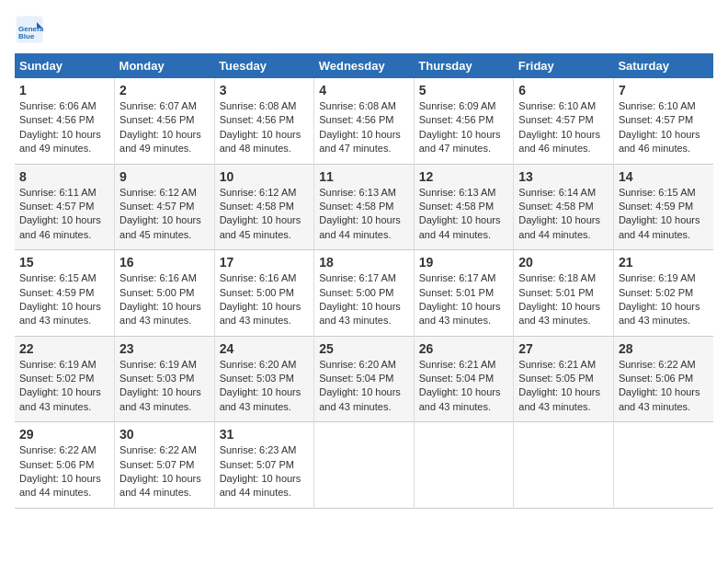 This screenshot has height=563, width=728. What do you see at coordinates (64, 214) in the screenshot?
I see `day-info: Sunrise: 6:11 AMSunset: 4:57 PMDaylight:…` at bounding box center [64, 214].